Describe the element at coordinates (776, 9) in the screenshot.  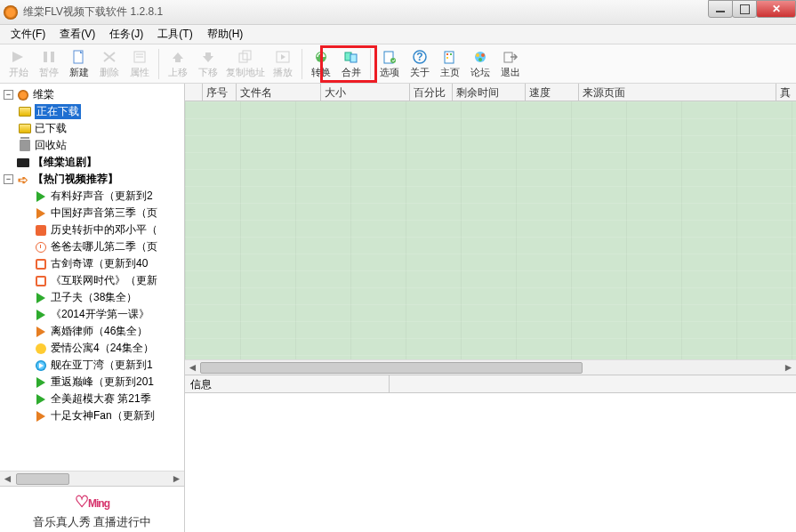
I see `close-button` at that location.